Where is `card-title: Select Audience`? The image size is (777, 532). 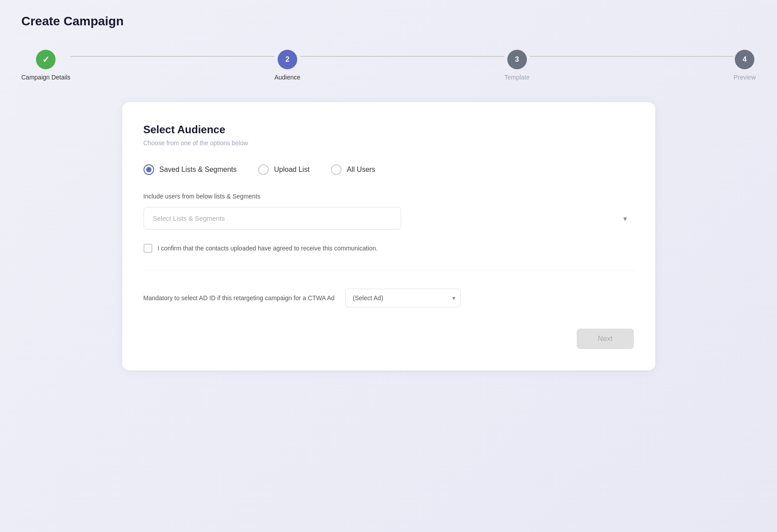 card-title: Select Audience is located at coordinates (389, 130).